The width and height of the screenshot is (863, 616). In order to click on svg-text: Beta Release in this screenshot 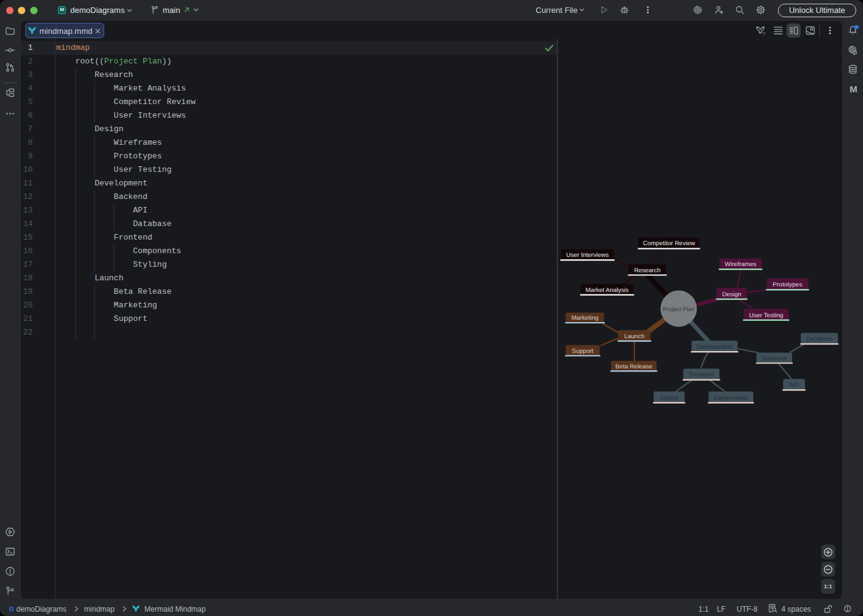, I will do `click(634, 367)`.